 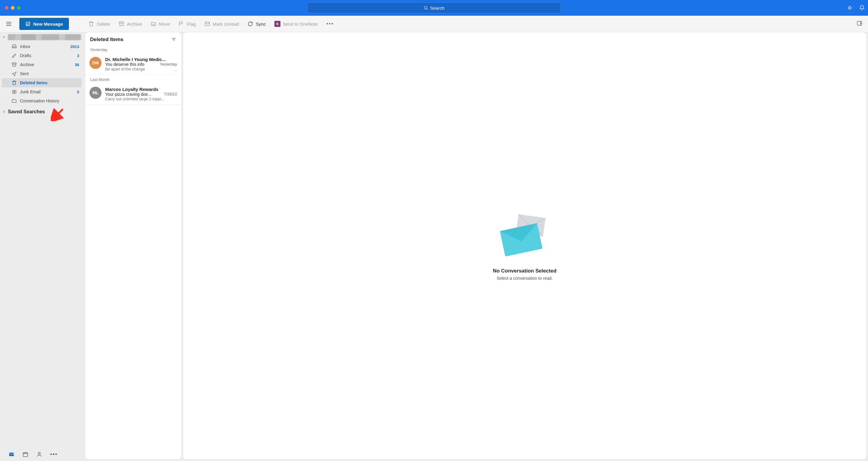 I want to click on flag-label: Flag, so click(x=191, y=24).